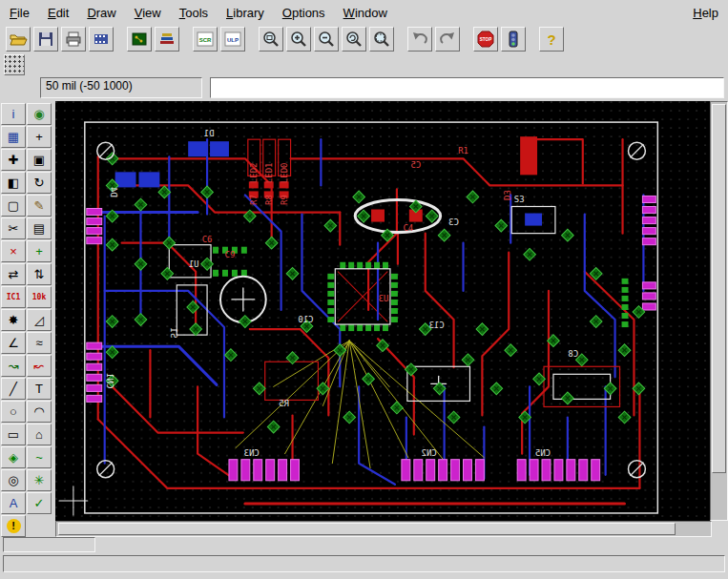 This screenshot has height=579, width=728. I want to click on menu-tools: Tools, so click(194, 13).